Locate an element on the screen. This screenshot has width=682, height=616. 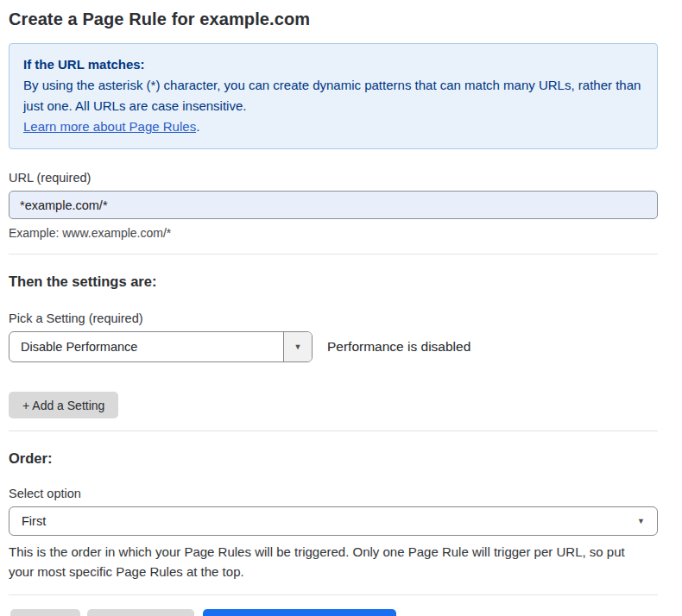
url-input is located at coordinates (333, 205).